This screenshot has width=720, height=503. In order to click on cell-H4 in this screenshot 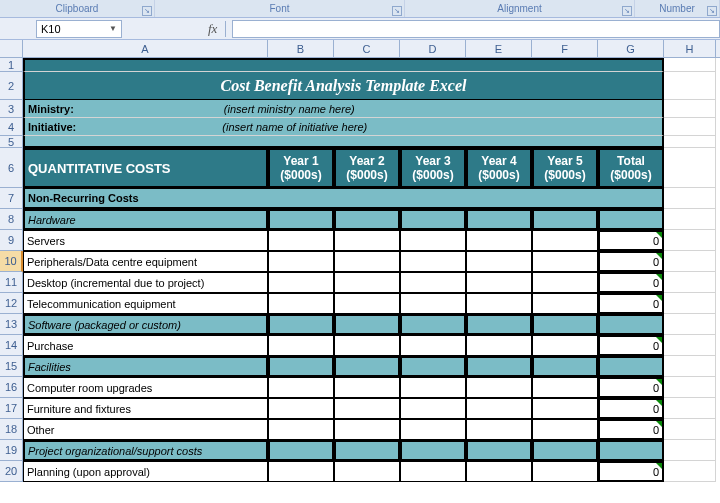, I will do `click(690, 127)`.